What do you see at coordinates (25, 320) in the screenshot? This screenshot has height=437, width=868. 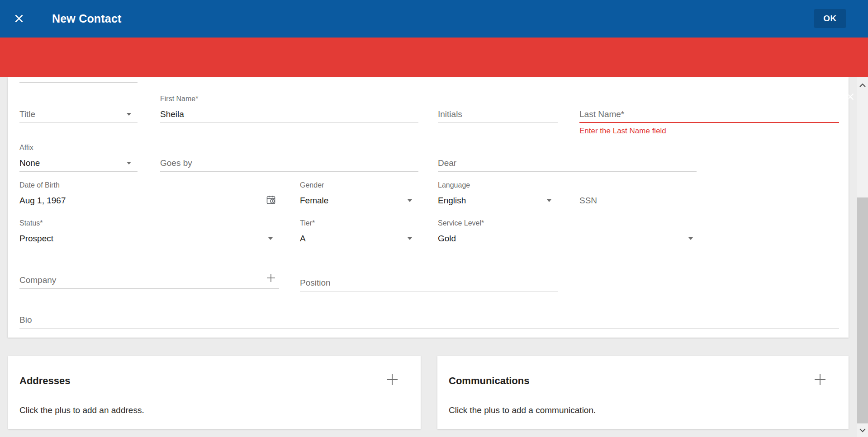 I see `bio-placeholder: Bio` at bounding box center [25, 320].